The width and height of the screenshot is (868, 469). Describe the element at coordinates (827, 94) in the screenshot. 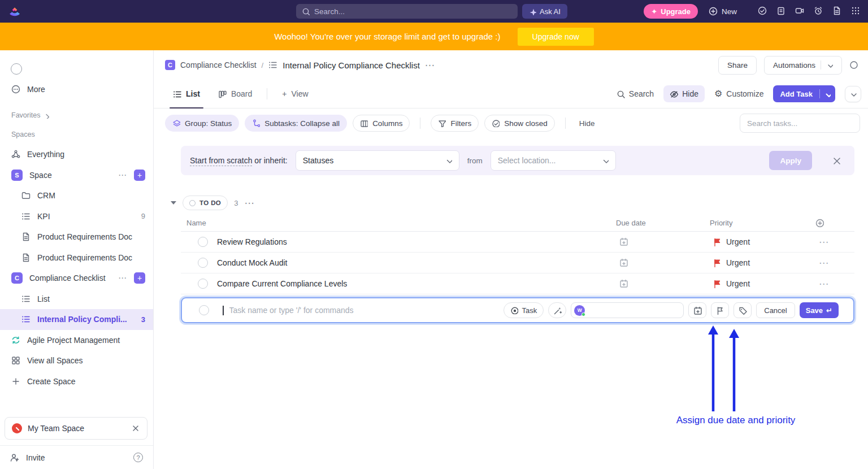

I see `add-task-dropdown` at that location.